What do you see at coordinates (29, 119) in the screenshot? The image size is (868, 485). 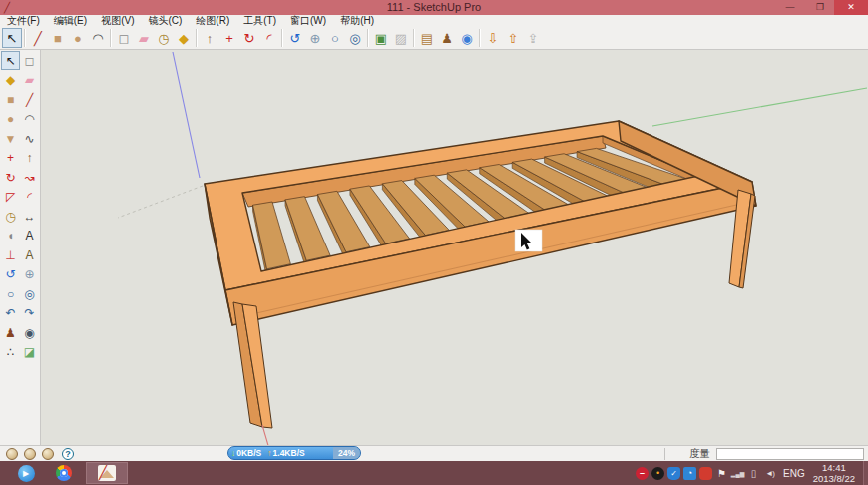 I see `arc-icon: ◠` at bounding box center [29, 119].